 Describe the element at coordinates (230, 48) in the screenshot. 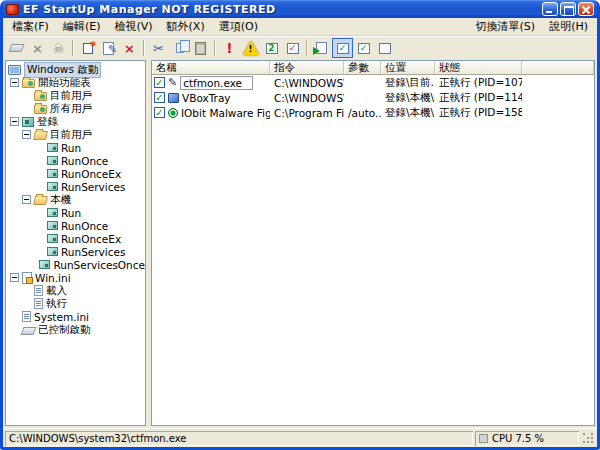

I see `alert-button: !` at that location.